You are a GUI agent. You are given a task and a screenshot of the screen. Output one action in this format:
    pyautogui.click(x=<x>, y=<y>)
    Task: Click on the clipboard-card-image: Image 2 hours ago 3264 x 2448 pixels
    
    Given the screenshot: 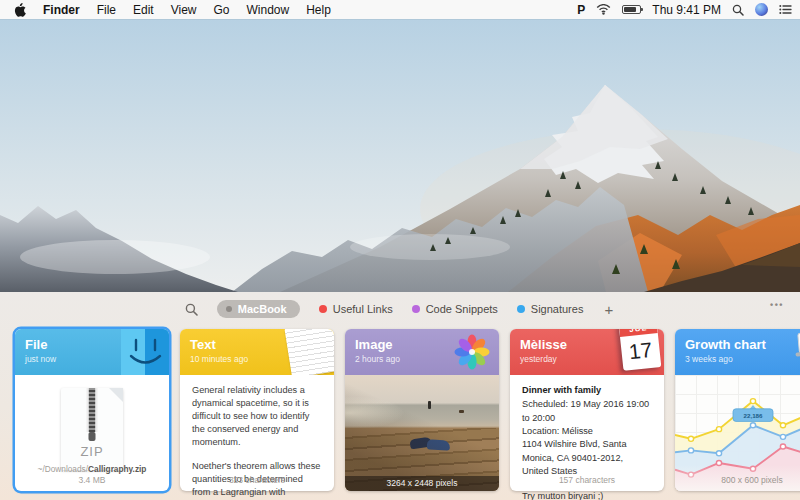 What is the action you would take?
    pyautogui.click(x=422, y=410)
    